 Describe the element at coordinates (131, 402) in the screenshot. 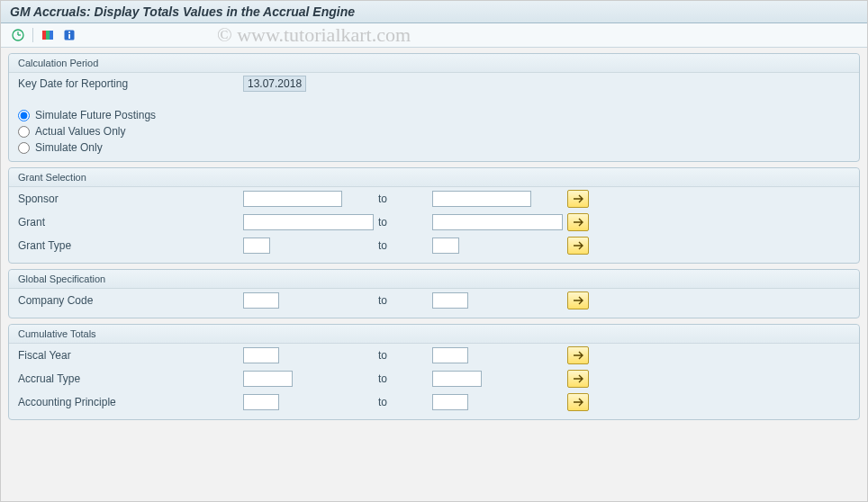

I see `label-accounting-principle: Accounting Principle` at that location.